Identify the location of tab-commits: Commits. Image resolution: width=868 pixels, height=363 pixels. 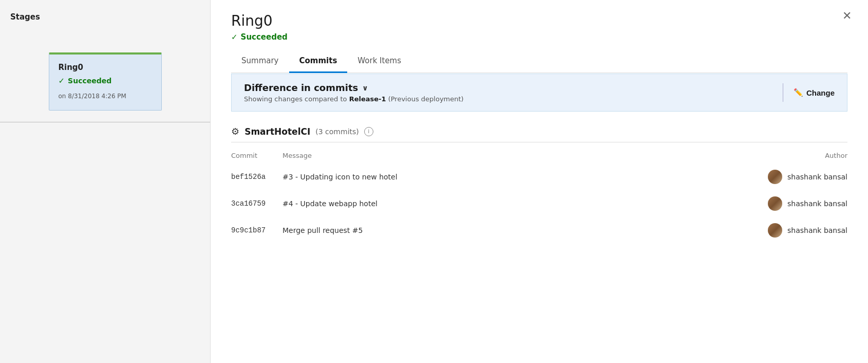
(318, 62).